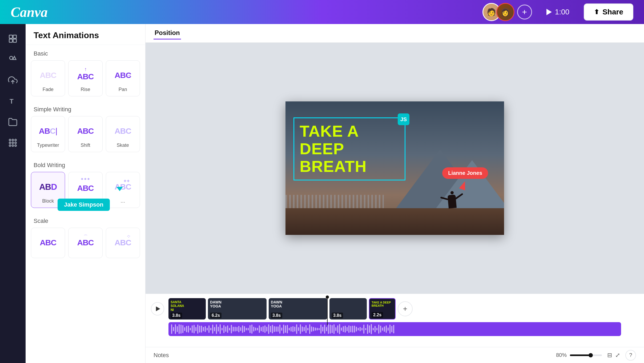  Describe the element at coordinates (48, 243) in the screenshot. I see `scale1-preview: ABC` at that location.